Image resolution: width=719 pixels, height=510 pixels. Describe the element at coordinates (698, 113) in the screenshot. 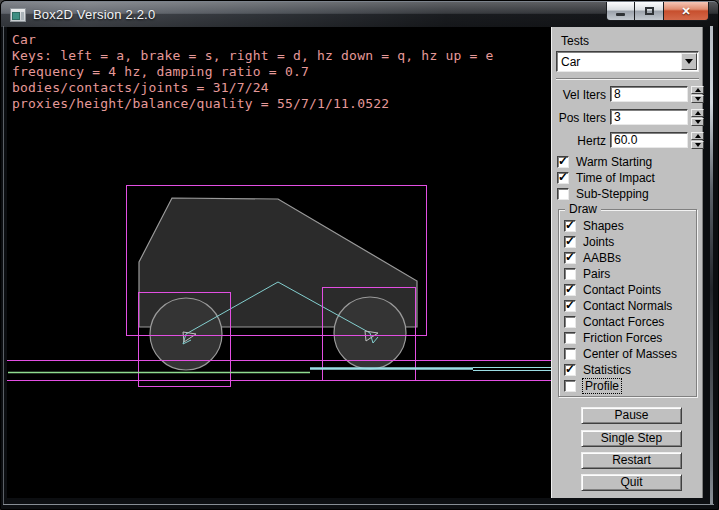

I see `pos-iters-up-button` at that location.